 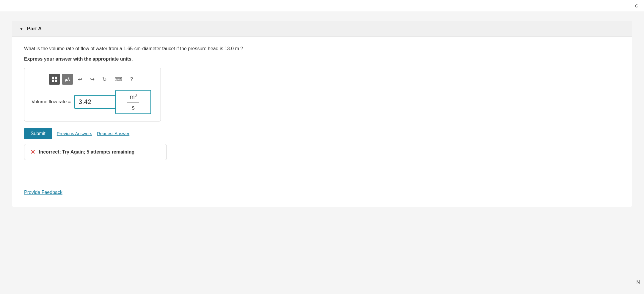 What do you see at coordinates (21, 29) in the screenshot?
I see `collapse-arrow-icon: ▼` at bounding box center [21, 29].